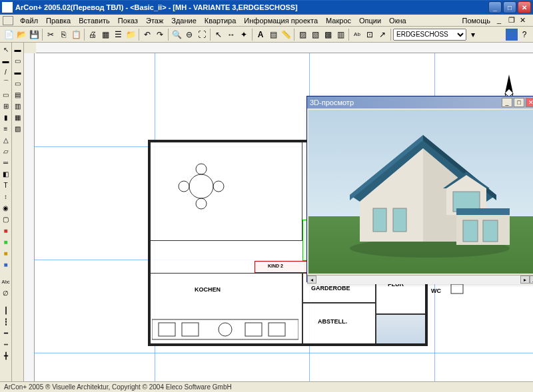 The height and width of the screenshot is (392, 533). Describe the element at coordinates (420, 280) in the screenshot. I see `preview-scrollbar: ◂ ▸ ◢` at that location.